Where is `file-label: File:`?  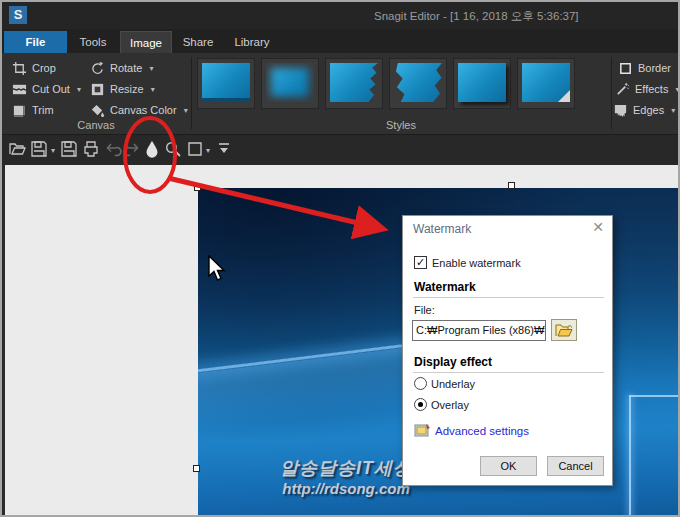 file-label: File: is located at coordinates (424, 310).